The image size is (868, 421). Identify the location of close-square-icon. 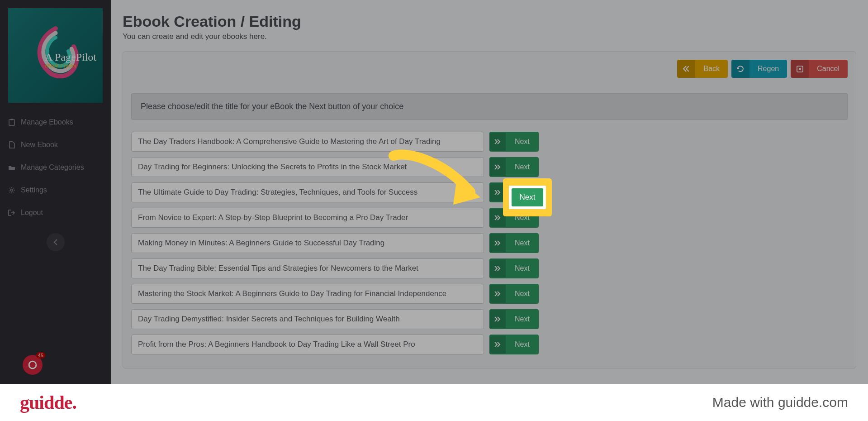
(800, 69).